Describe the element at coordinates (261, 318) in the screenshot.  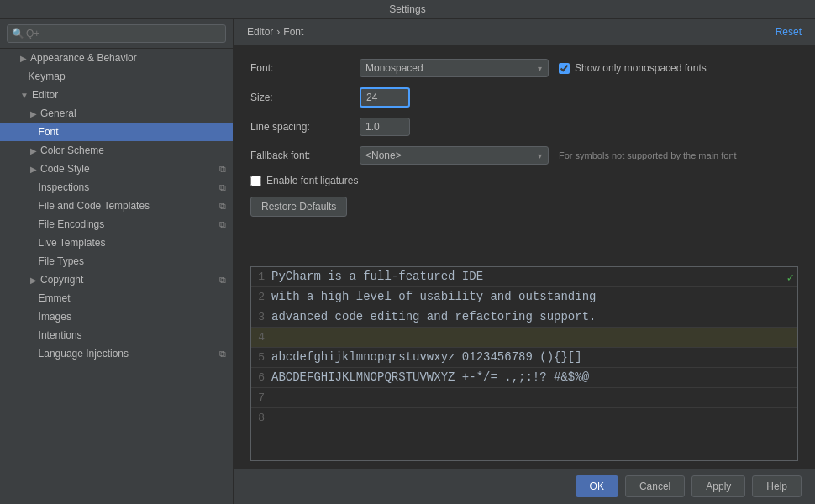
I see `line-number-3: 3` at that location.